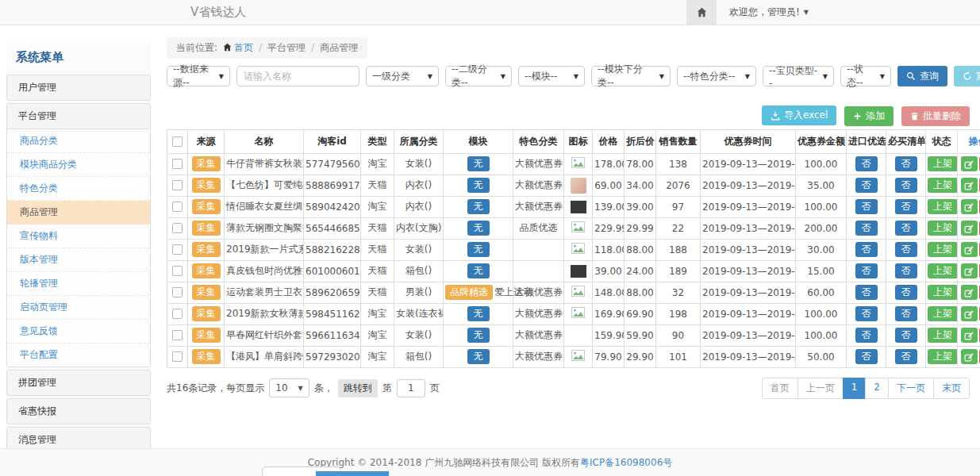 The width and height of the screenshot is (980, 476). Describe the element at coordinates (358, 389) in the screenshot. I see `jump-button: 跳转到` at that location.